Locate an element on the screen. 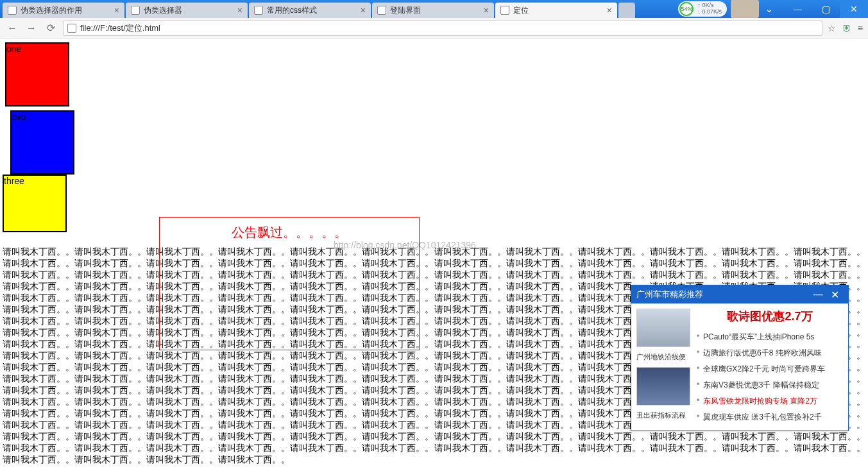 This screenshot has height=469, width=868. ad-link-item: PCauto“最买车”上线抽iPhone 5s is located at coordinates (770, 337).